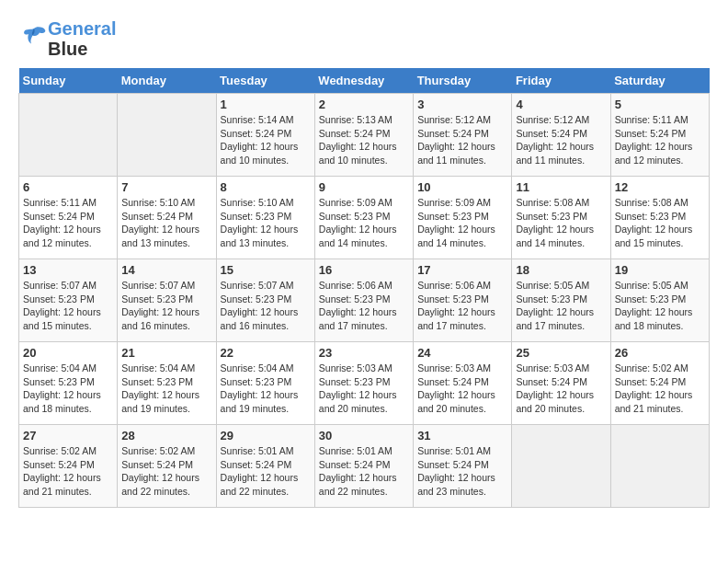  Describe the element at coordinates (166, 353) in the screenshot. I see `day-number: 21` at that location.